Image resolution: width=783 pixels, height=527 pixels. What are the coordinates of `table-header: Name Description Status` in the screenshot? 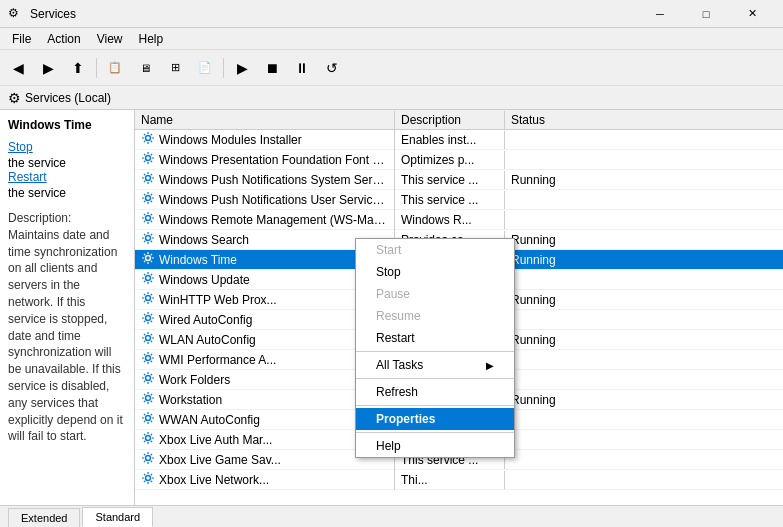 It's located at (459, 120).